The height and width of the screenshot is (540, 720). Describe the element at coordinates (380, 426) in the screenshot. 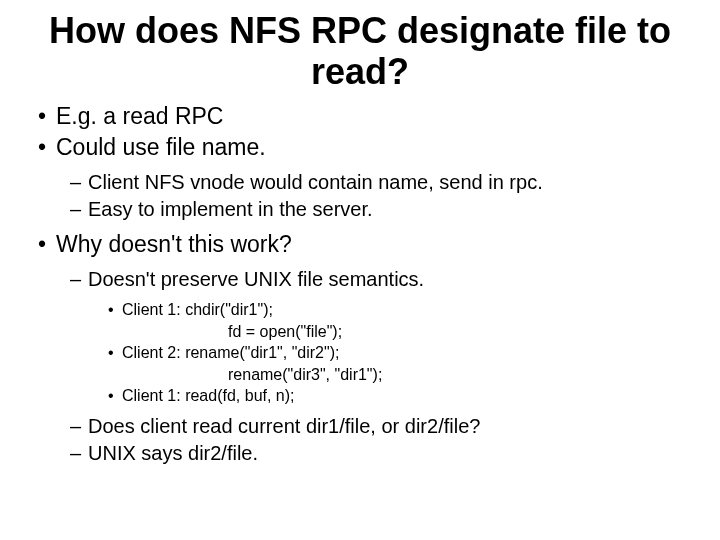

I see `sub-which-dir: Does client read current dir1/file, or d…` at that location.